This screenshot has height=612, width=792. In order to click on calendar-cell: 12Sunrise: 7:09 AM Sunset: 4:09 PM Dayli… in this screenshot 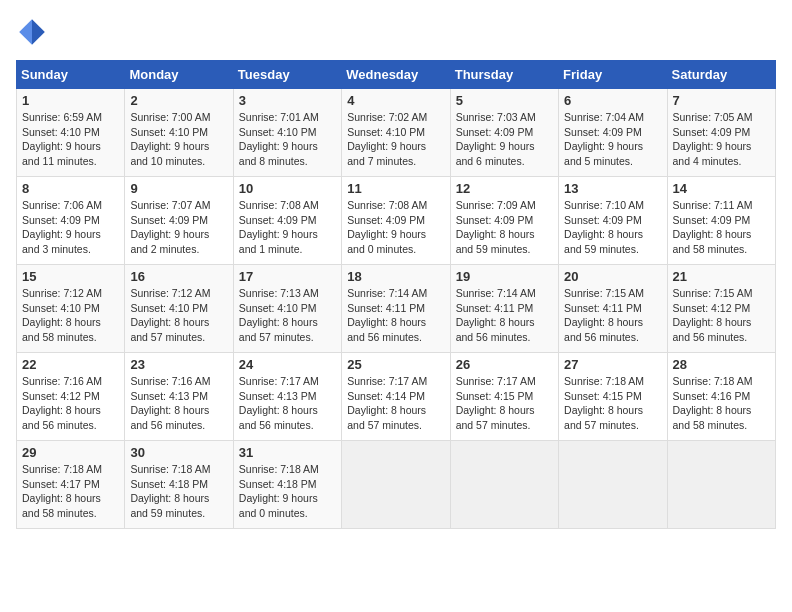, I will do `click(504, 221)`.